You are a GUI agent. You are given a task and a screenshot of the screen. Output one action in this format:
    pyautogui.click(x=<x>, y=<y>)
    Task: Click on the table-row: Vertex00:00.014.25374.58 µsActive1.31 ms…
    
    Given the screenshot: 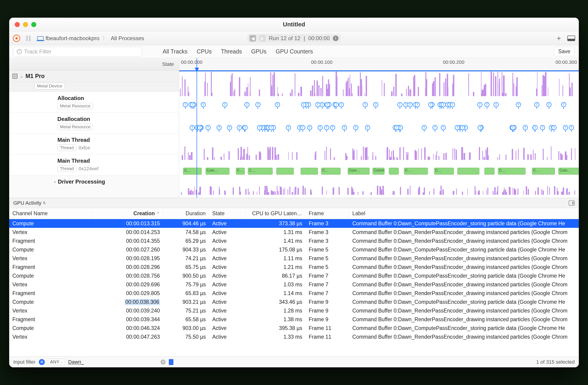 What is the action you would take?
    pyautogui.click(x=294, y=232)
    